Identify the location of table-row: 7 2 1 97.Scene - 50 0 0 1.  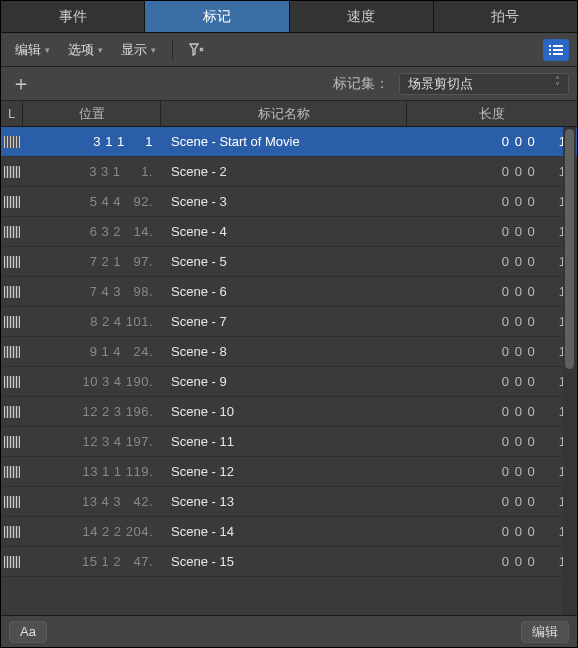
(289, 262).